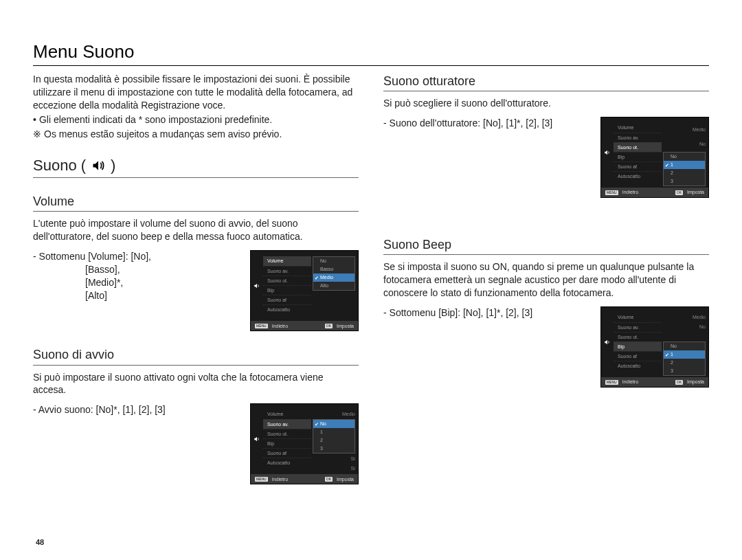  I want to click on reference-mark: ※, so click(37, 135).